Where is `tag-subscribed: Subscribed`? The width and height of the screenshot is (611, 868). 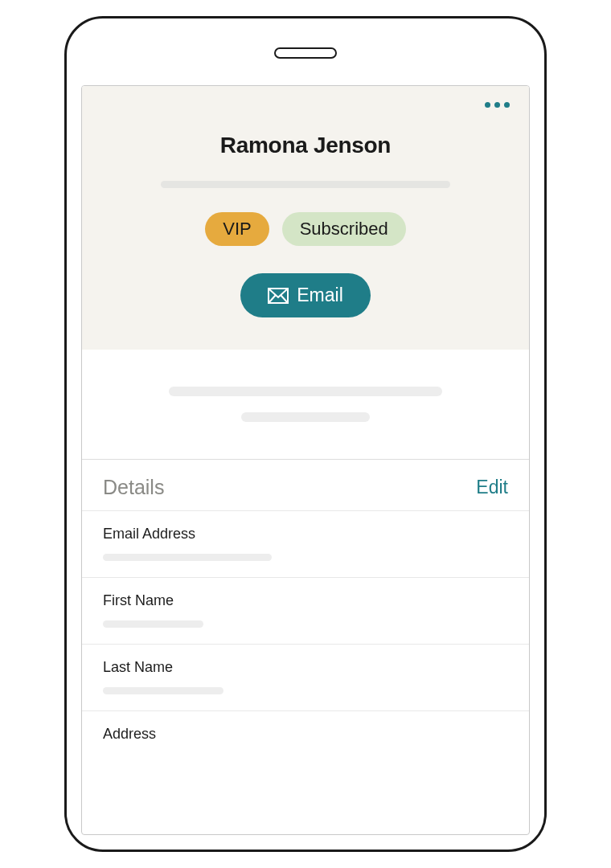 tag-subscribed: Subscribed is located at coordinates (344, 229).